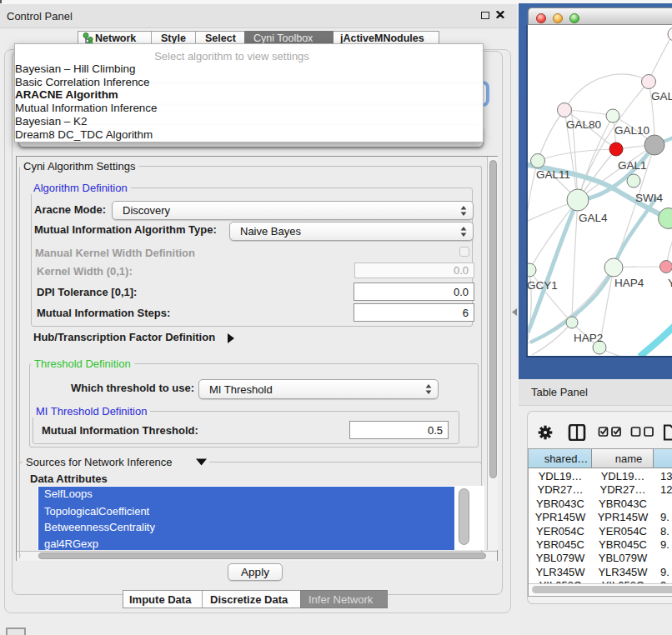 The image size is (672, 635). I want to click on svg-text: Y, so click(670, 283).